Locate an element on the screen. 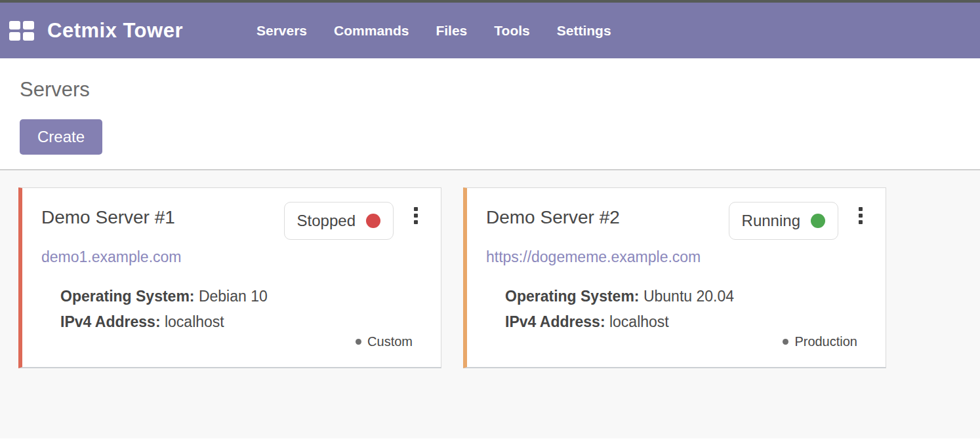 The width and height of the screenshot is (980, 443). main-navbar: Cetmix Tower Servers Commands Files Tool… is located at coordinates (490, 30).